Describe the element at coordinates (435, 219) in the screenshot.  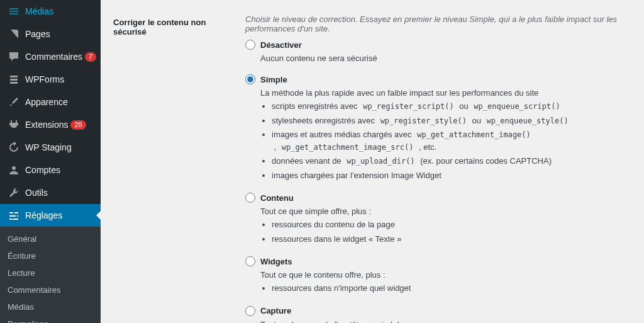
I see `fix-level-option-content: ContenuTout ce que simple offre, plus :r…` at that location.